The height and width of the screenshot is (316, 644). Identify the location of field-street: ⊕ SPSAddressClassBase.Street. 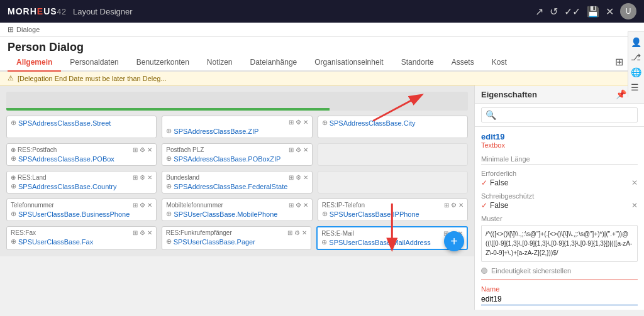
(82, 127).